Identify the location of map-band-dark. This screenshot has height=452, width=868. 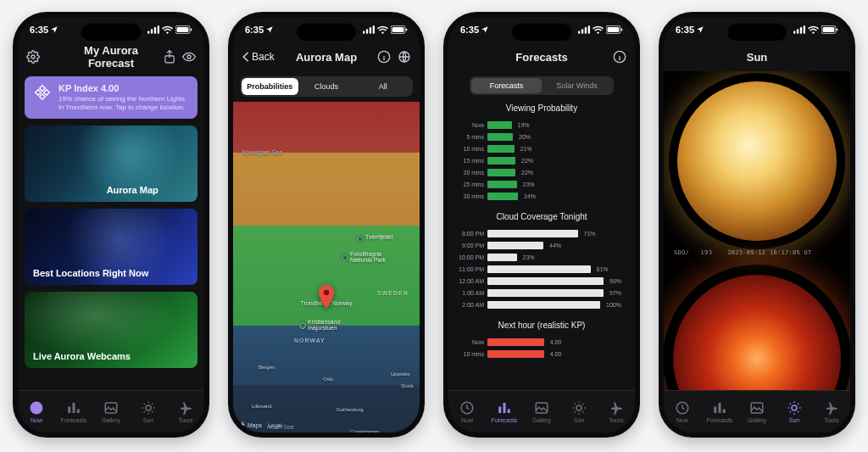
(326, 355).